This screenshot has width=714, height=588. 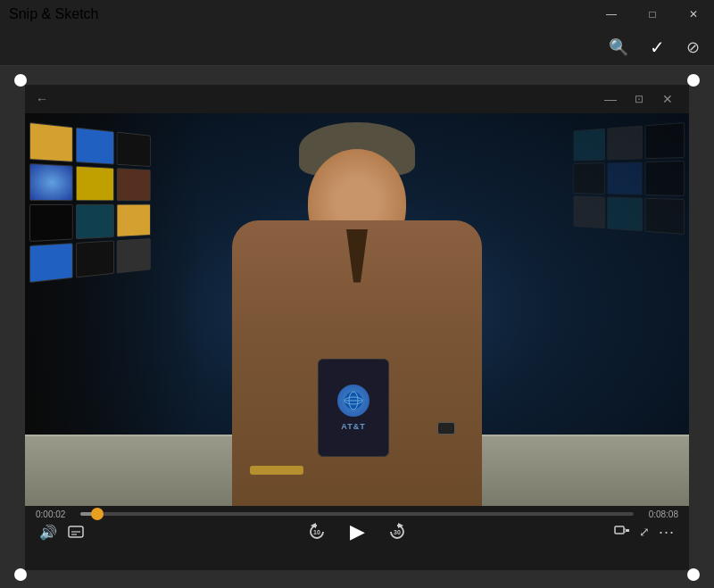 I want to click on controls-right: ⤢ ···, so click(x=644, y=532).